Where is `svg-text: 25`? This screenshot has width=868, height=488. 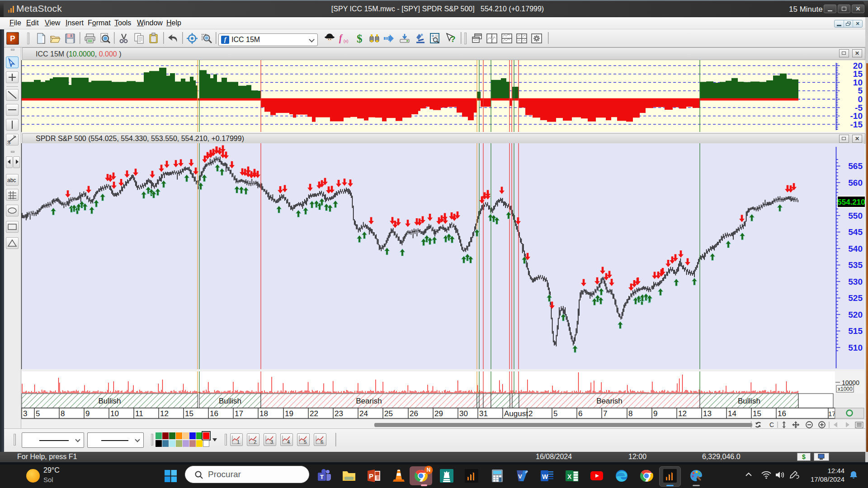 svg-text: 25 is located at coordinates (389, 414).